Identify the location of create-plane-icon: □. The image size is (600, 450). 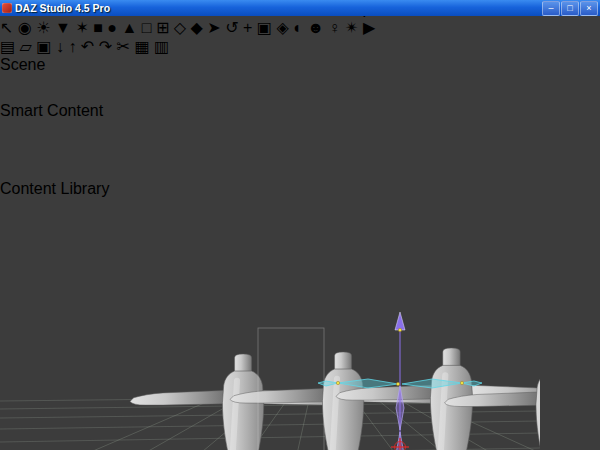
(147, 28).